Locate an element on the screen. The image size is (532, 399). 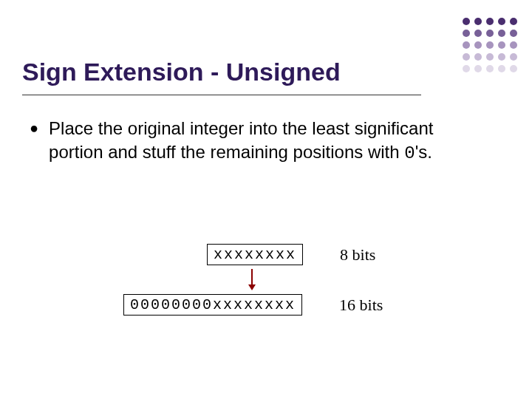
slide-title: Sign Extension - Unsigned is located at coordinates (182, 72).